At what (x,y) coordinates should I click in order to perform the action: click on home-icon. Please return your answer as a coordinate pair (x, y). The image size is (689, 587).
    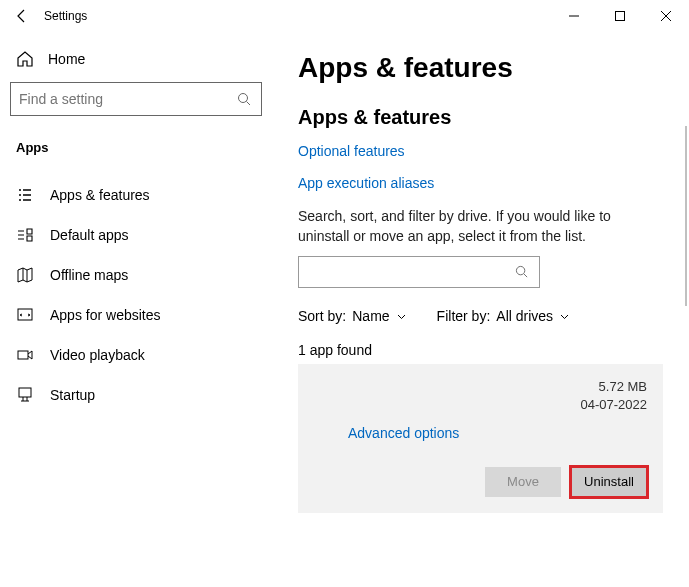
    Looking at the image, I should click on (25, 59).